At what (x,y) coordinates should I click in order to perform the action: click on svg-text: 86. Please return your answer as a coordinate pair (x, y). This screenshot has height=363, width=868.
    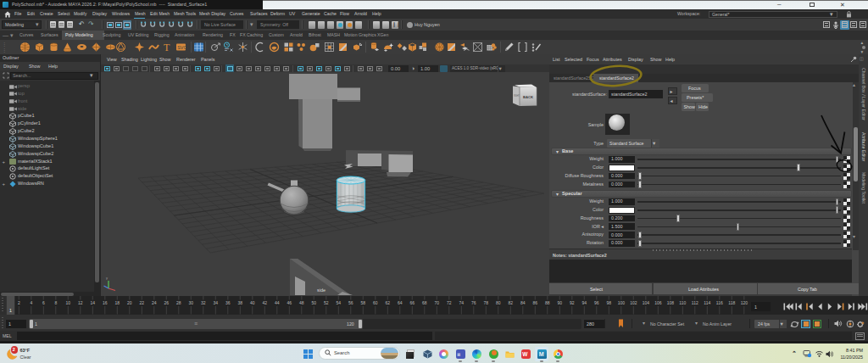
    Looking at the image, I should click on (536, 303).